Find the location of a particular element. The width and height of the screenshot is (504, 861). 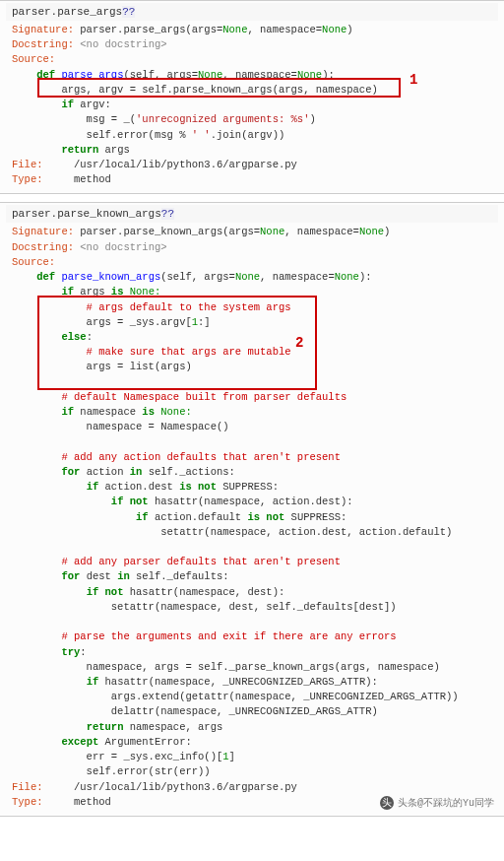

comment: # make sure that args are mutable is located at coordinates (152, 352).